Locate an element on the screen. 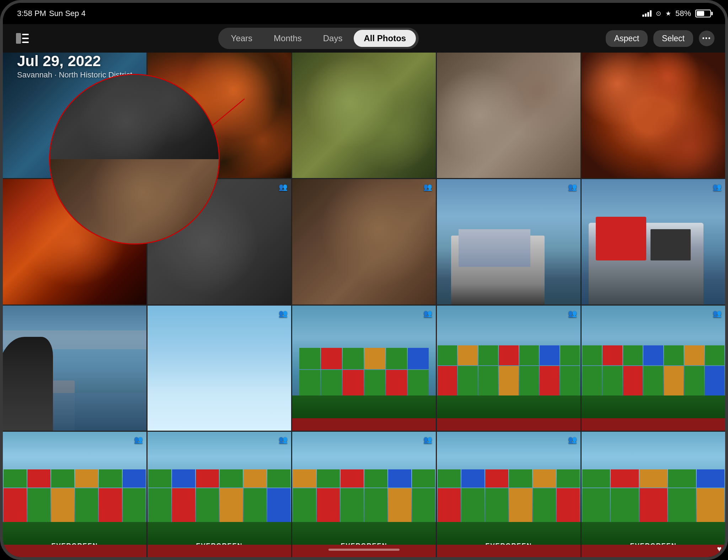 The height and width of the screenshot is (560, 728). shared-icon-4-4: 👥 is located at coordinates (572, 440).